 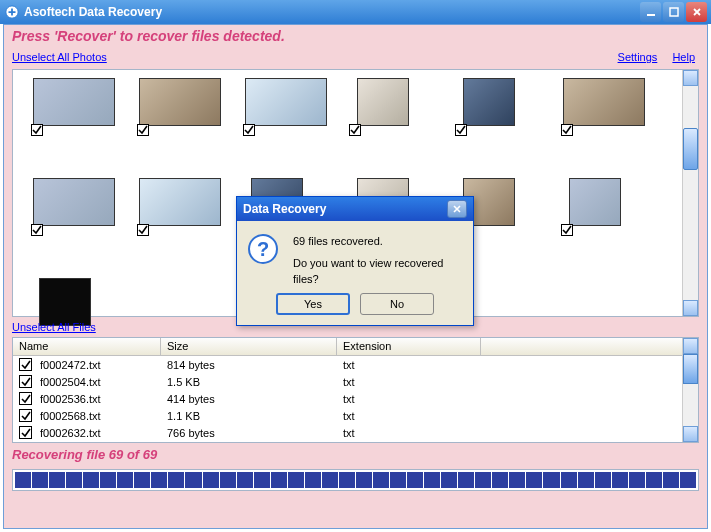 I want to click on column-name: Name, so click(x=87, y=346).